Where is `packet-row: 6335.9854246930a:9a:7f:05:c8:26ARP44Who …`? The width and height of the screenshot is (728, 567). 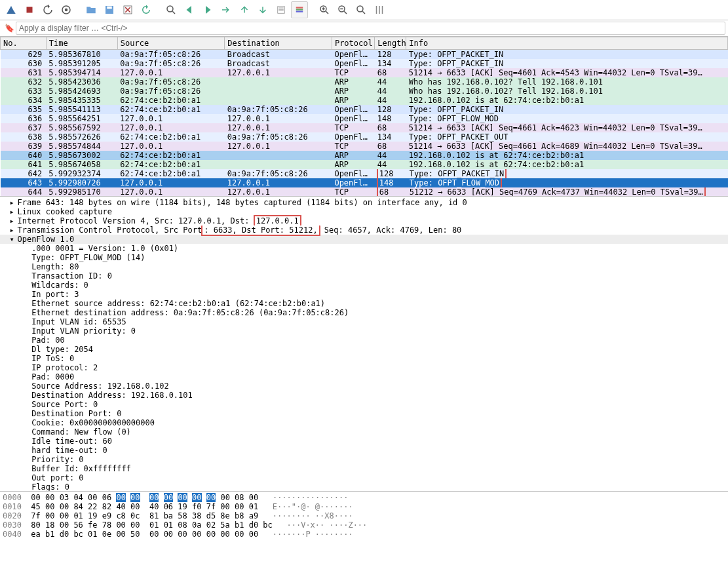 packet-row: 6335.9854246930a:9a:7f:05:c8:26ARP44Who … is located at coordinates (364, 91).